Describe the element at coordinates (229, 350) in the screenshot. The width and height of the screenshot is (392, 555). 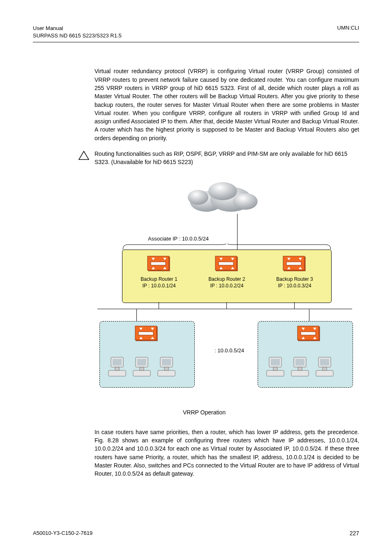
I see `middle-ip-label: : 10.0.0.5/24` at that location.